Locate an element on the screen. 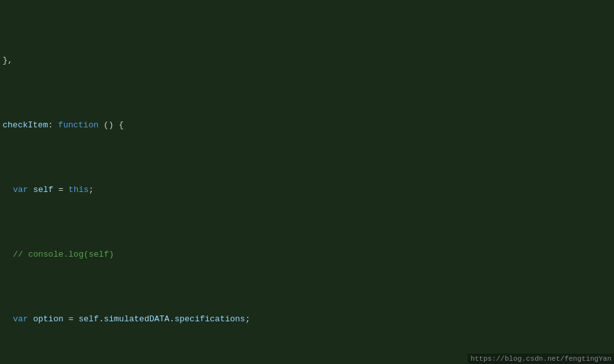  code-line: var self = this; is located at coordinates (307, 190).